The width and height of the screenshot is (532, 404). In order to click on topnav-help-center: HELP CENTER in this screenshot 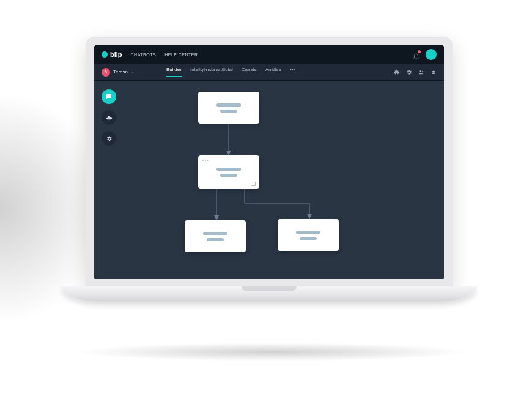, I will do `click(181, 55)`.